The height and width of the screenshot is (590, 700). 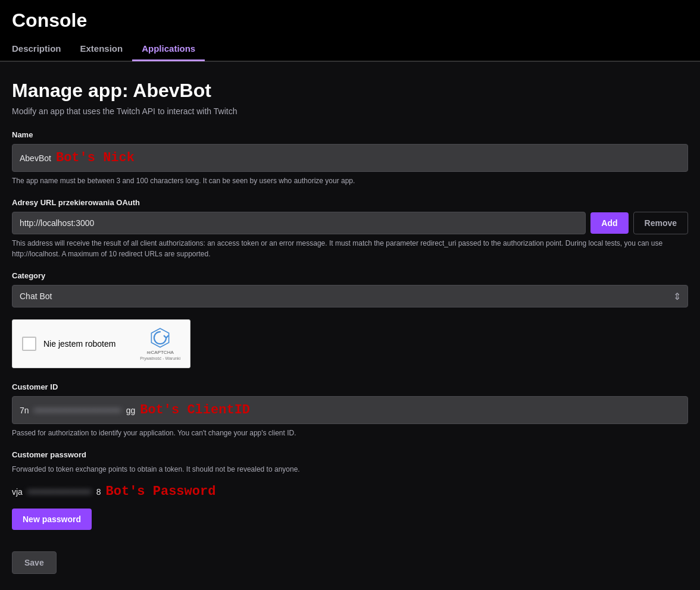 I want to click on client-id-label: Customer ID, so click(x=350, y=387).